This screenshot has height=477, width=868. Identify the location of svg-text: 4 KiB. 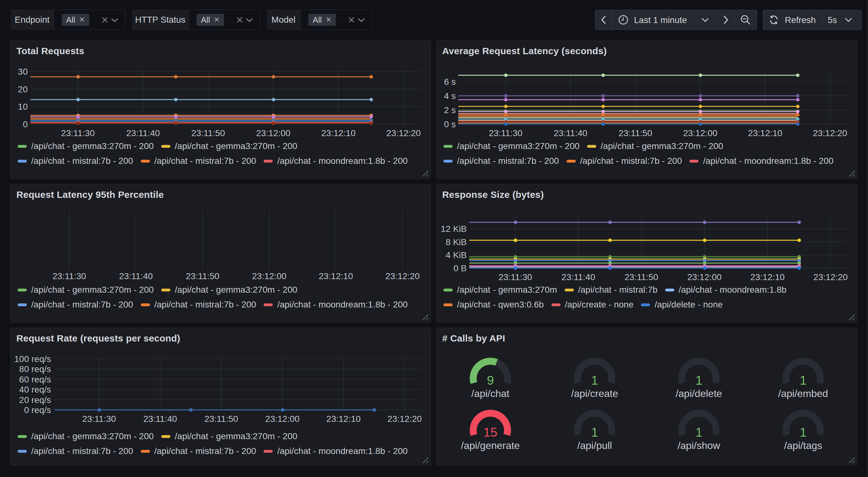
(456, 255).